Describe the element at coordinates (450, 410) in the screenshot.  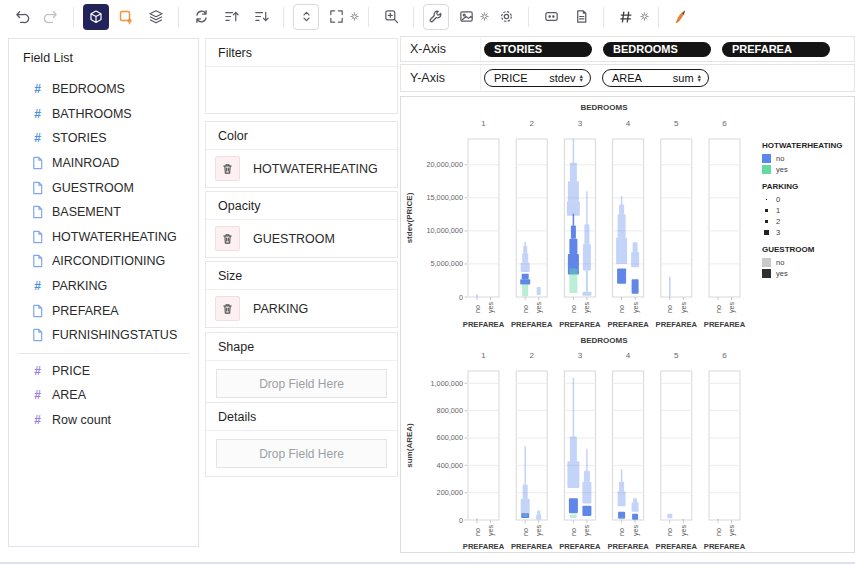
I see `y-tick-label: 800,000` at that location.